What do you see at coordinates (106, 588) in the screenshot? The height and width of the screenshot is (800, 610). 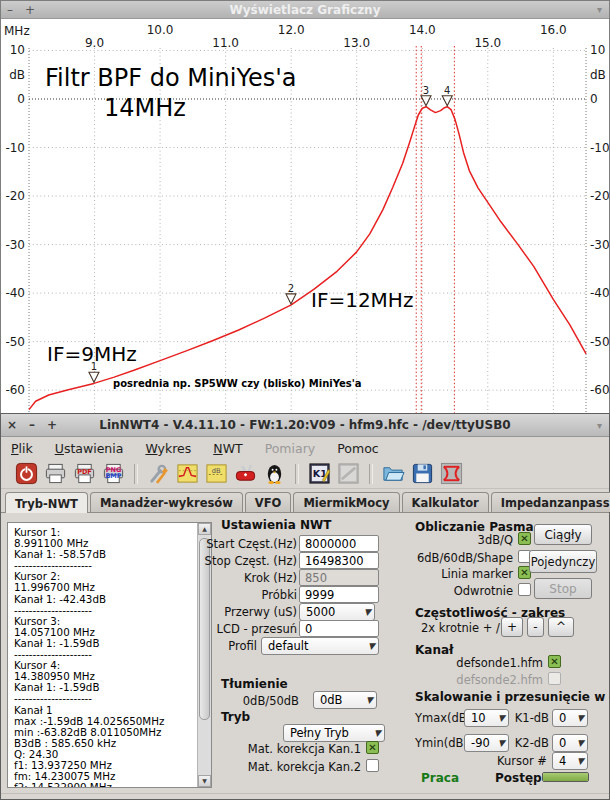 I see `cursor-info-line: 11.996700 MHz` at bounding box center [106, 588].